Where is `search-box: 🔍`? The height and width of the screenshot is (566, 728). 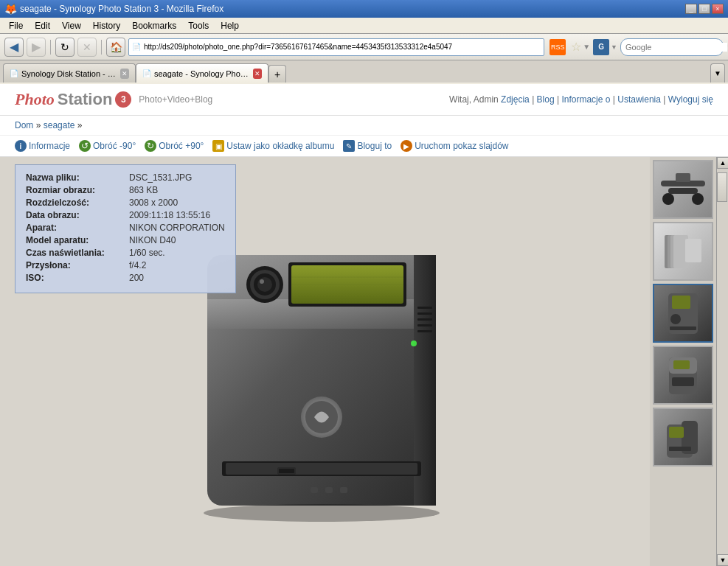
search-box: 🔍 is located at coordinates (672, 47).